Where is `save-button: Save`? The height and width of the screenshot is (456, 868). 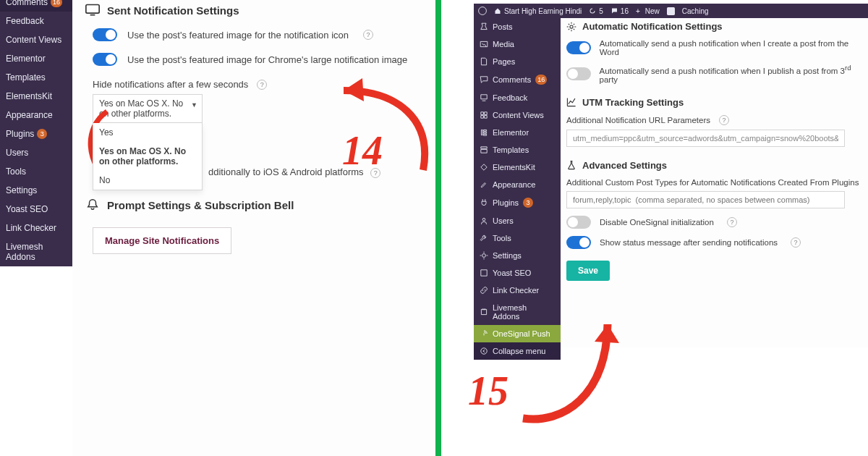 save-button: Save is located at coordinates (588, 271).